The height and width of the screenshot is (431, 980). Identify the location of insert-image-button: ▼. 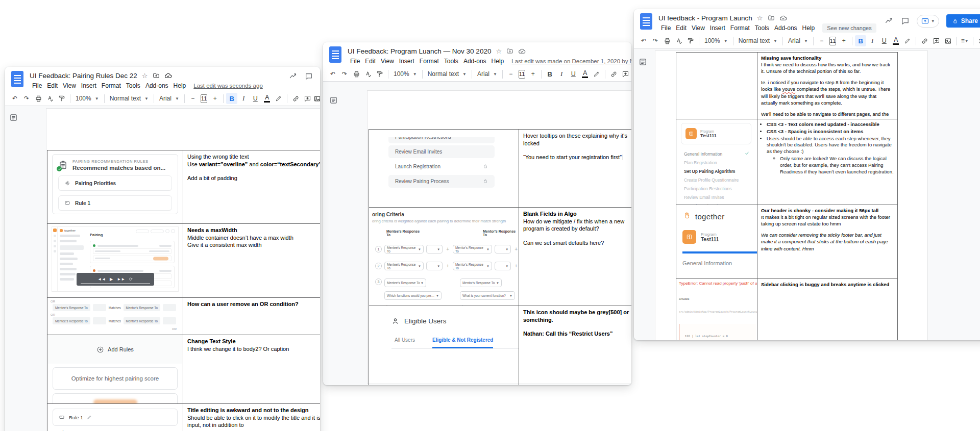
(316, 98).